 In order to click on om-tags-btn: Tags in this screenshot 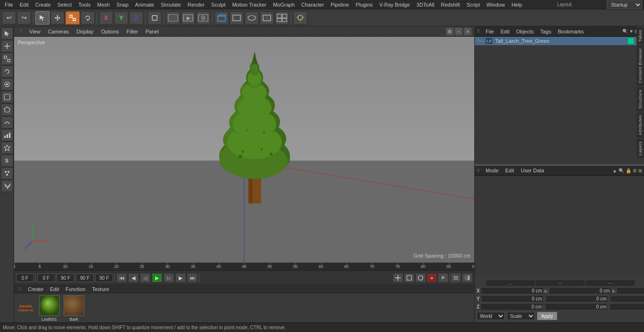, I will do `click(546, 32)`.